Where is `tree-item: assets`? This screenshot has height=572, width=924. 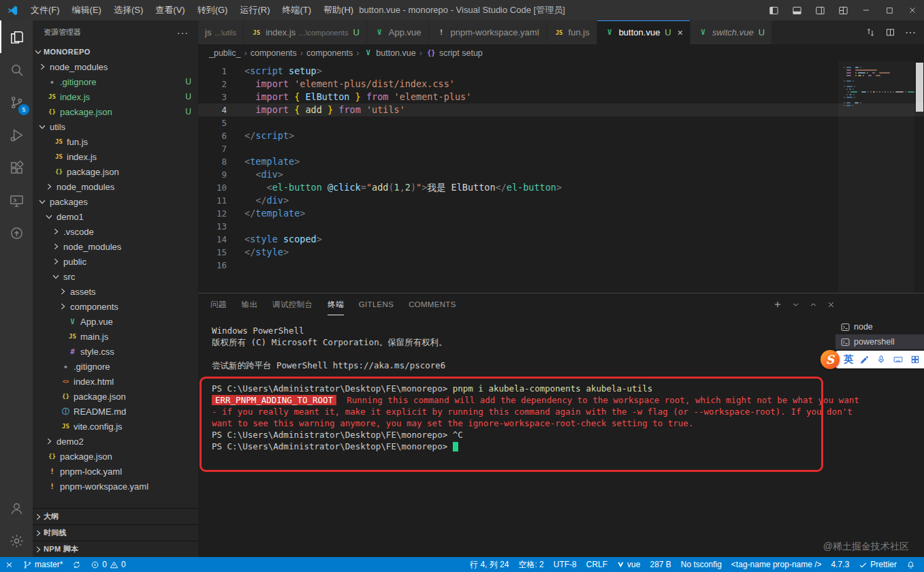
tree-item: assets is located at coordinates (116, 291).